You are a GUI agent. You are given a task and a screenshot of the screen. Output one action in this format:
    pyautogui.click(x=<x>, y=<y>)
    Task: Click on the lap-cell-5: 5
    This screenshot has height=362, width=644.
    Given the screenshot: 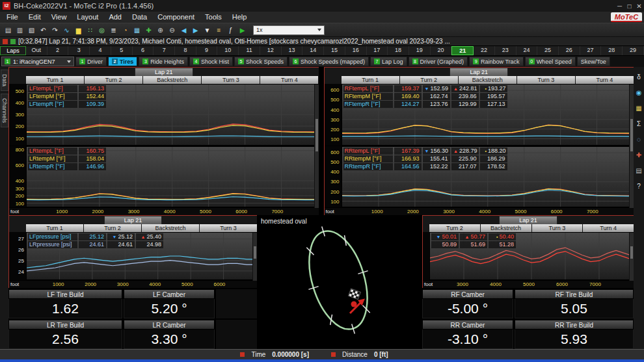 What is the action you would take?
    pyautogui.click(x=122, y=51)
    